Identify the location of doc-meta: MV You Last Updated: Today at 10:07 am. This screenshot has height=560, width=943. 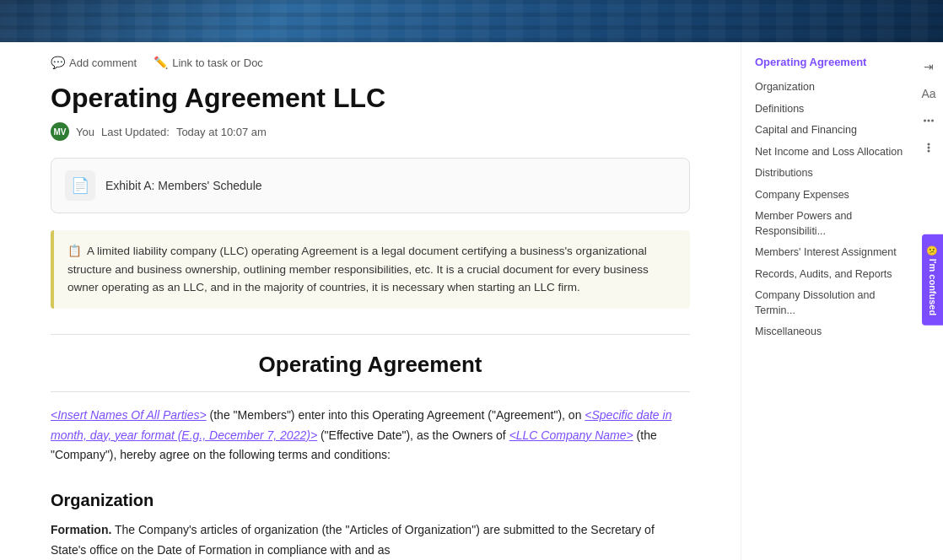
(370, 132).